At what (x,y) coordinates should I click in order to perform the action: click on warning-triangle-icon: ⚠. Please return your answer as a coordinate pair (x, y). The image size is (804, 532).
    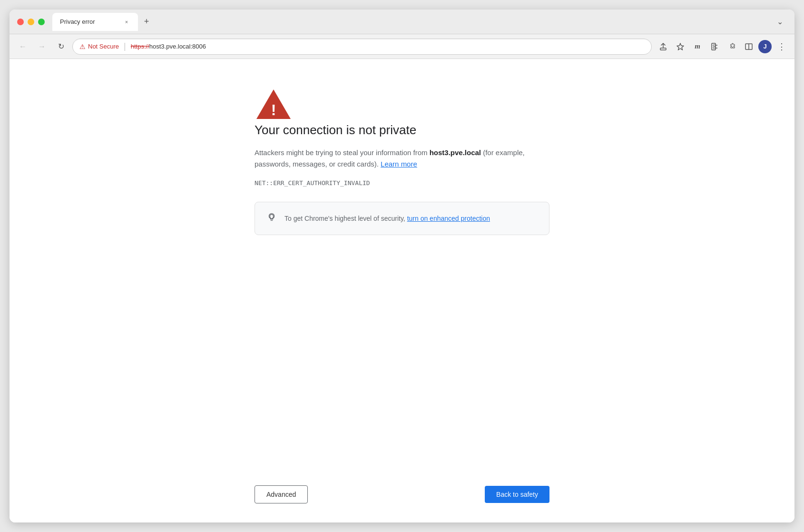
    Looking at the image, I should click on (83, 47).